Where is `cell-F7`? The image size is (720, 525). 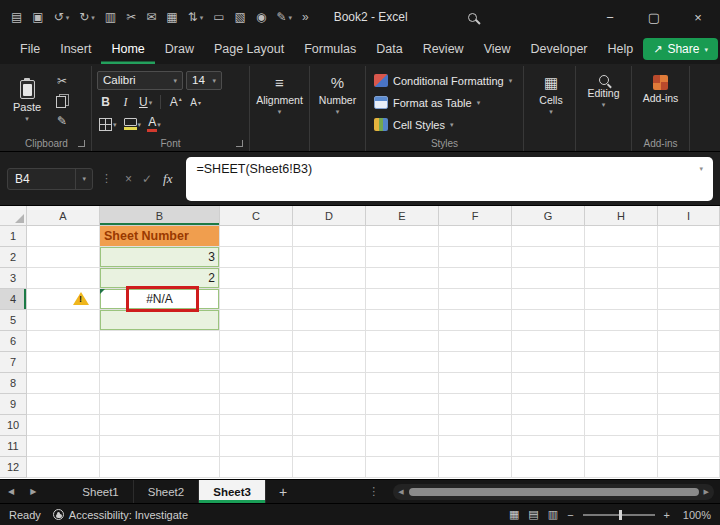
cell-F7 is located at coordinates (476, 362).